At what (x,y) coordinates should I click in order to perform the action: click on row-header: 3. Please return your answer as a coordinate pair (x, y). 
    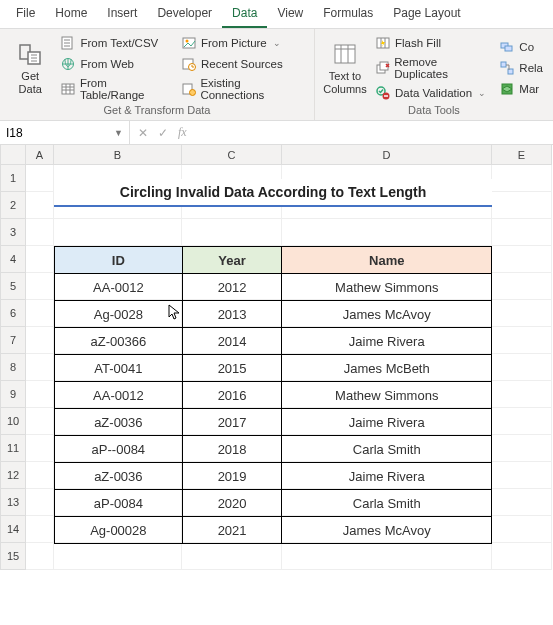
    Looking at the image, I should click on (13, 232).